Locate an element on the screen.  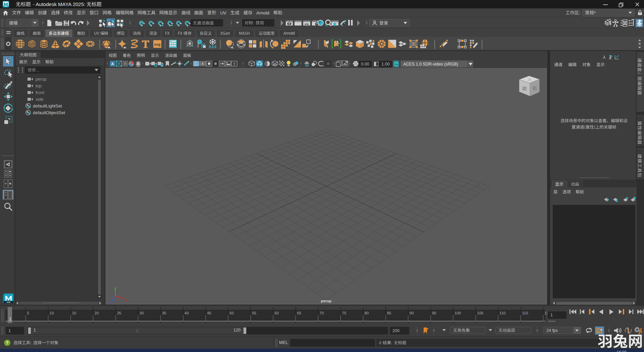
svg-text: AYA is located at coordinates (9, 302).